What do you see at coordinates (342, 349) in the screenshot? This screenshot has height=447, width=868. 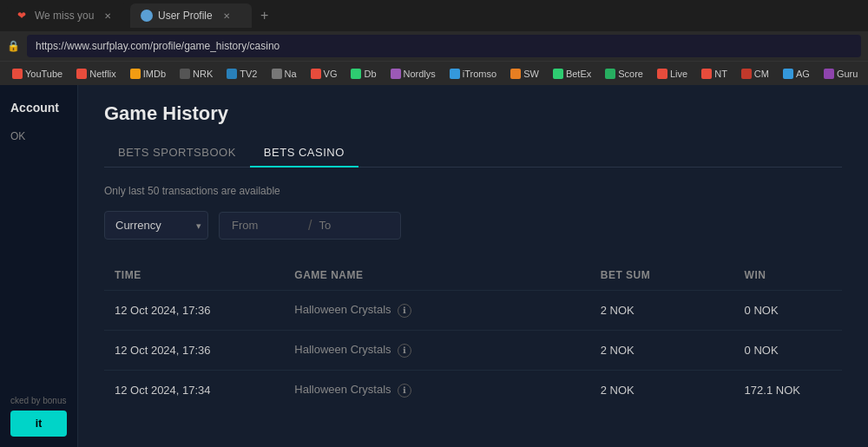 I see `row2-game-name: Halloween Crystals` at bounding box center [342, 349].